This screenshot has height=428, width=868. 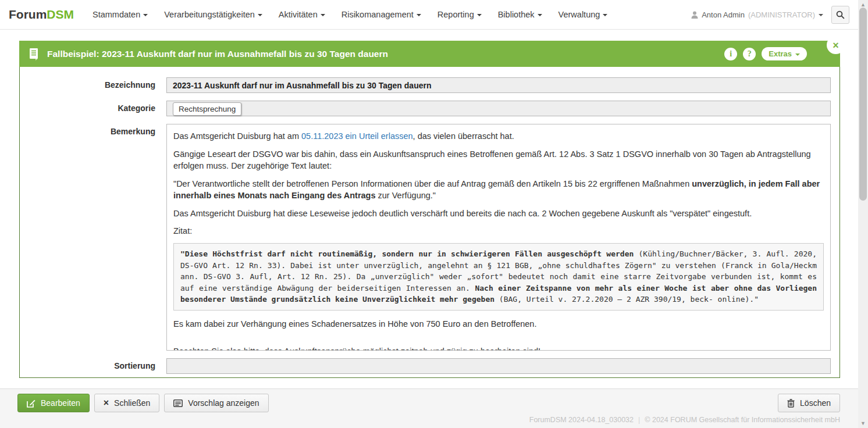 What do you see at coordinates (216, 403) in the screenshot?
I see `vorschlag-anzeigen-button: Vorschlag anzeigen` at bounding box center [216, 403].